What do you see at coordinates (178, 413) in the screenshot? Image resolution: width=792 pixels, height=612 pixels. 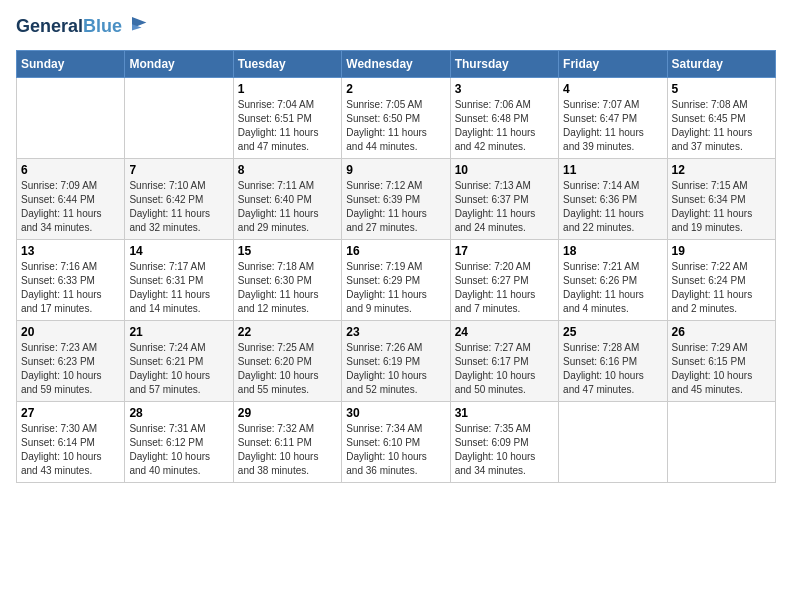 I see `day-number: 28` at bounding box center [178, 413].